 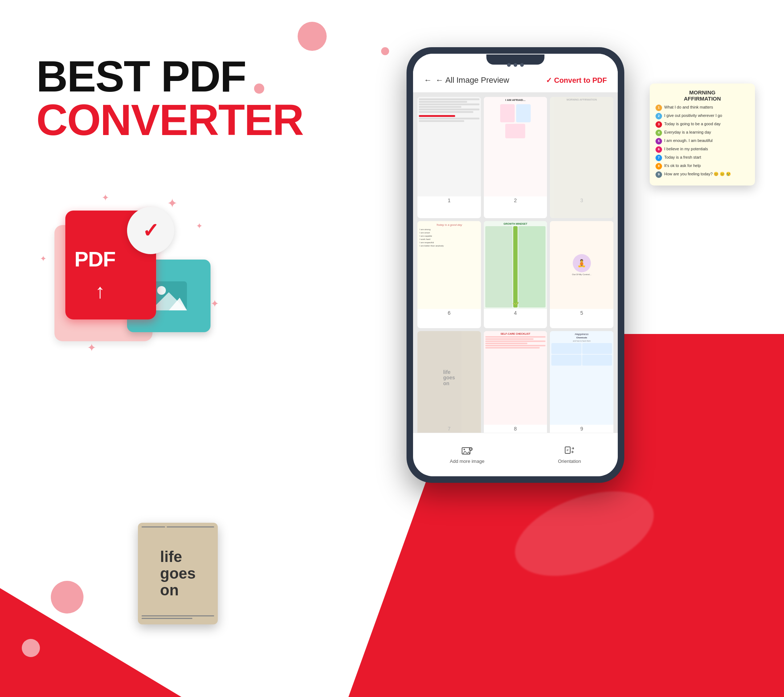 I want to click on aff-num-2: 2, so click(x=659, y=116).